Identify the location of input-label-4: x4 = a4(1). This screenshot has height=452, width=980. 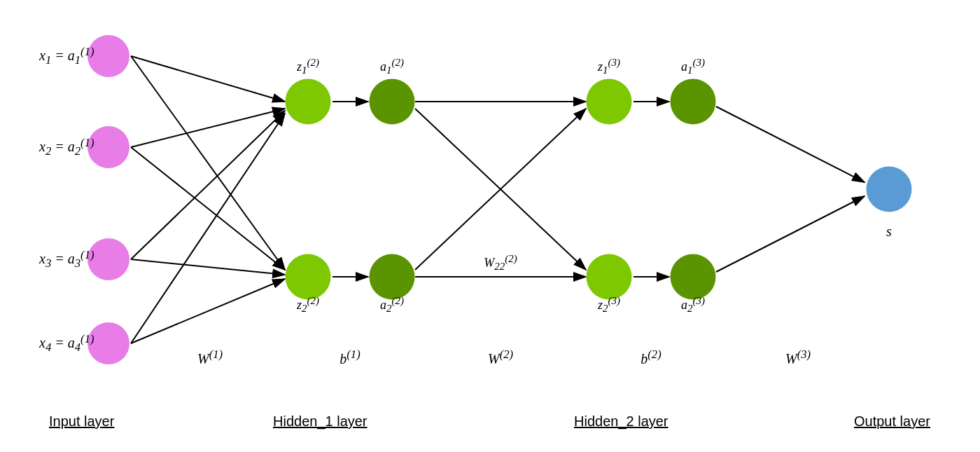
(66, 343).